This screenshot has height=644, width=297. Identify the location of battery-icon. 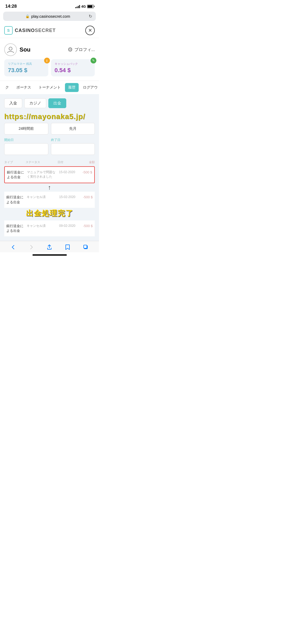
(90, 6).